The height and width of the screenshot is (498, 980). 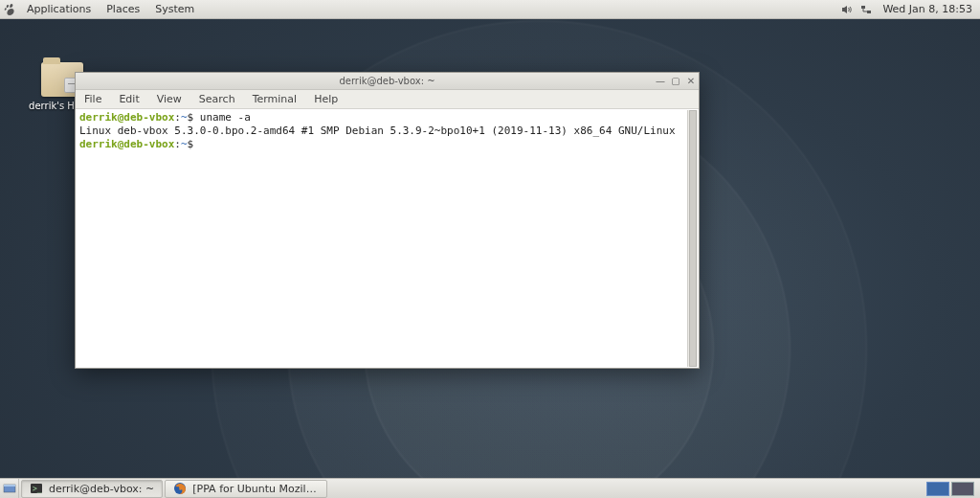 What do you see at coordinates (111, 10) in the screenshot?
I see `top-menu-bar: Applications Places System` at bounding box center [111, 10].